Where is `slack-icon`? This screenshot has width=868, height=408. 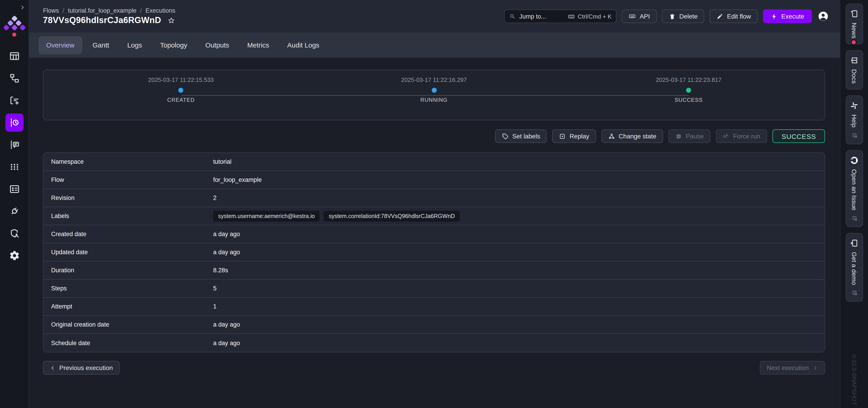 slack-icon is located at coordinates (854, 106).